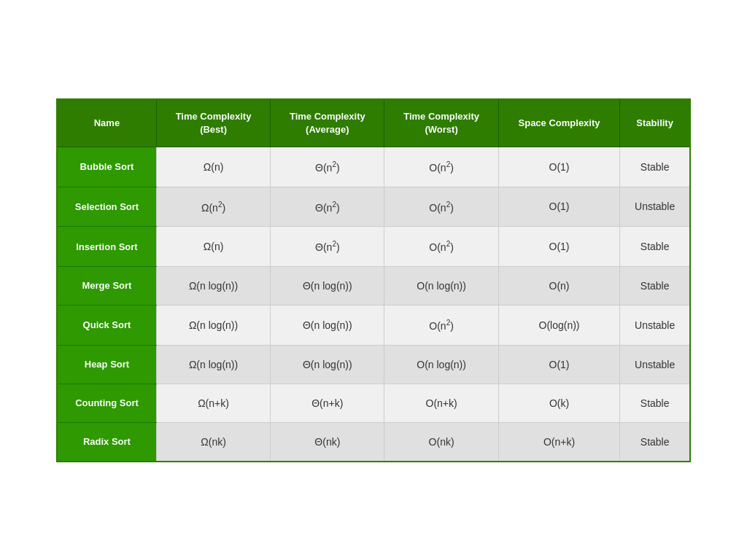 The image size is (747, 560). I want to click on cell-sc: O(n), so click(559, 286).